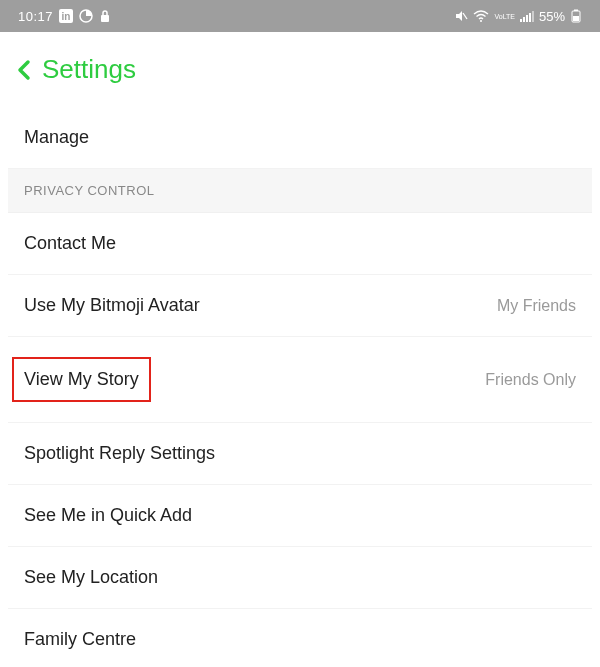  I want to click on row-contact-me: Contact Me, so click(300, 244).